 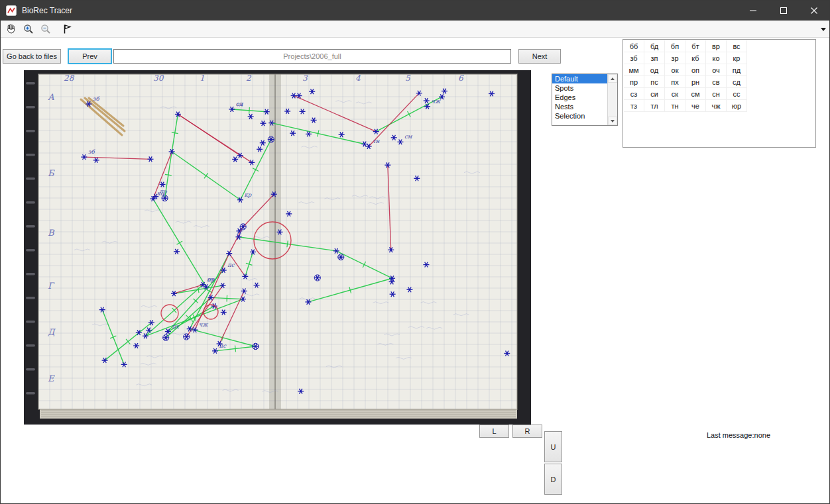 What do you see at coordinates (159, 78) in the screenshot?
I see `svg-text: 30` at bounding box center [159, 78].